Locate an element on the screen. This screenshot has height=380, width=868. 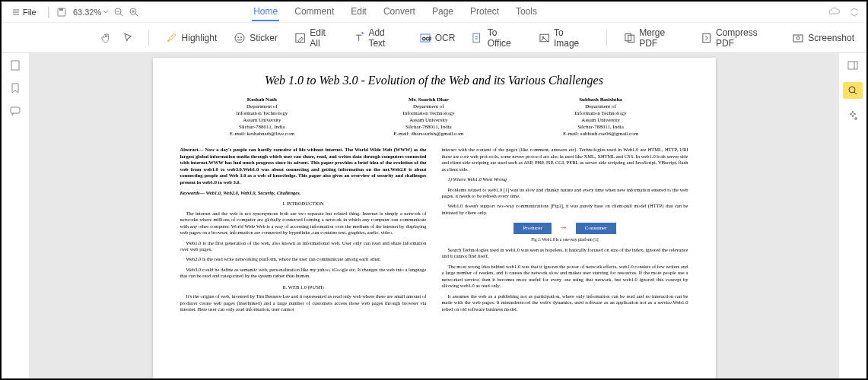
tab-home: Home is located at coordinates (265, 12).